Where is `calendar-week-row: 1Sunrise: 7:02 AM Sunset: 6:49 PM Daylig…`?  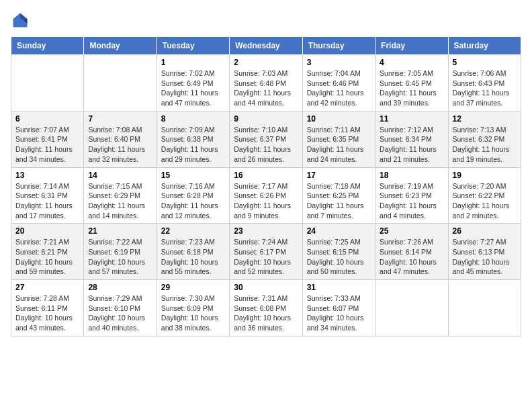
calendar-week-row: 1Sunrise: 7:02 AM Sunset: 6:49 PM Daylig… is located at coordinates (266, 83).